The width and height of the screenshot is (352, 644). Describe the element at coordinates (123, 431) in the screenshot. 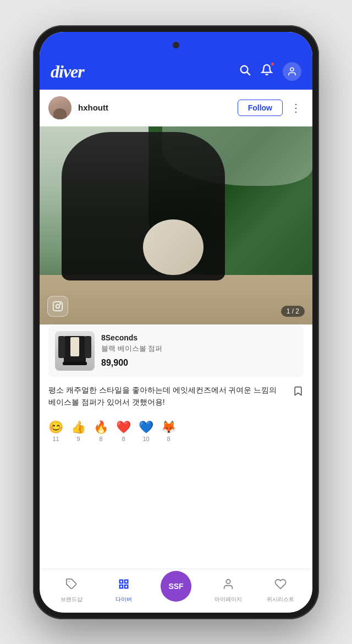

I see `reaction-red-heart: ❤️ 8` at that location.